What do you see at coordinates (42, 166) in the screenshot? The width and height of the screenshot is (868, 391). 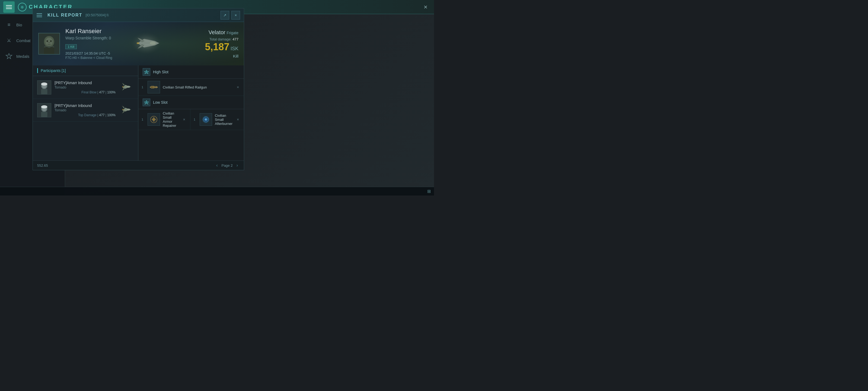 I see `footer-value: 552.65` at bounding box center [42, 166].